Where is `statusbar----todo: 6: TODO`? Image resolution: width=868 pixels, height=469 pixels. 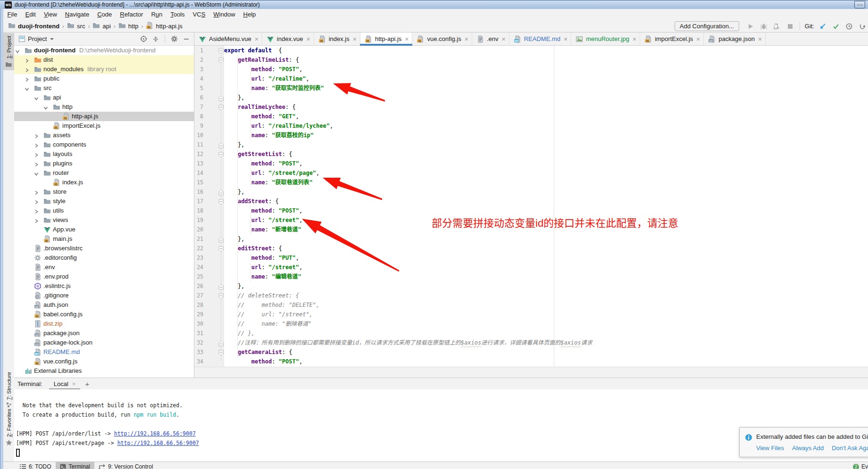
statusbar----todo: 6: TODO is located at coordinates (36, 466).